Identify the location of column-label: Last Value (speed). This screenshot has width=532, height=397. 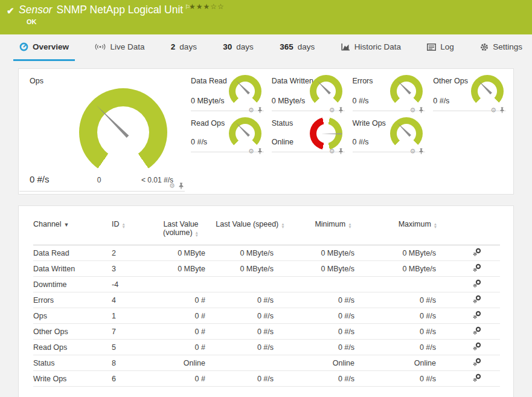
(247, 224).